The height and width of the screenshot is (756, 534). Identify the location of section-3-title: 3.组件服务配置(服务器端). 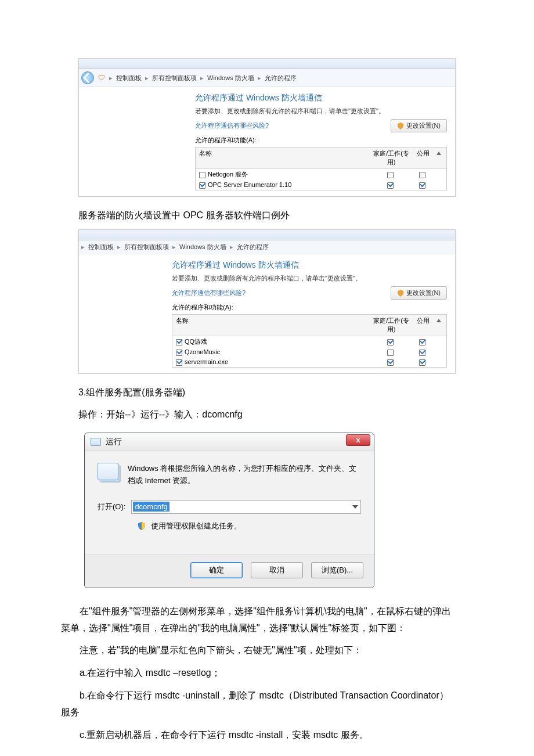
(267, 393).